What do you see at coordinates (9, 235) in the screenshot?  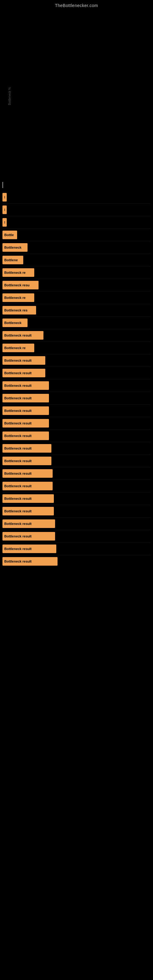 I see `result-label: Bottle` at bounding box center [9, 235].